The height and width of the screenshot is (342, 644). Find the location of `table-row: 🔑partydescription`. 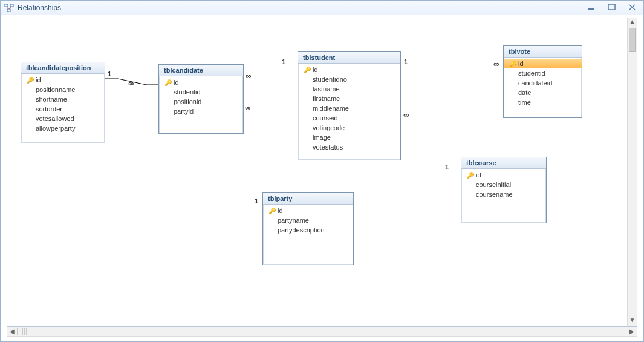

table-row: 🔑partydescription is located at coordinates (308, 230).